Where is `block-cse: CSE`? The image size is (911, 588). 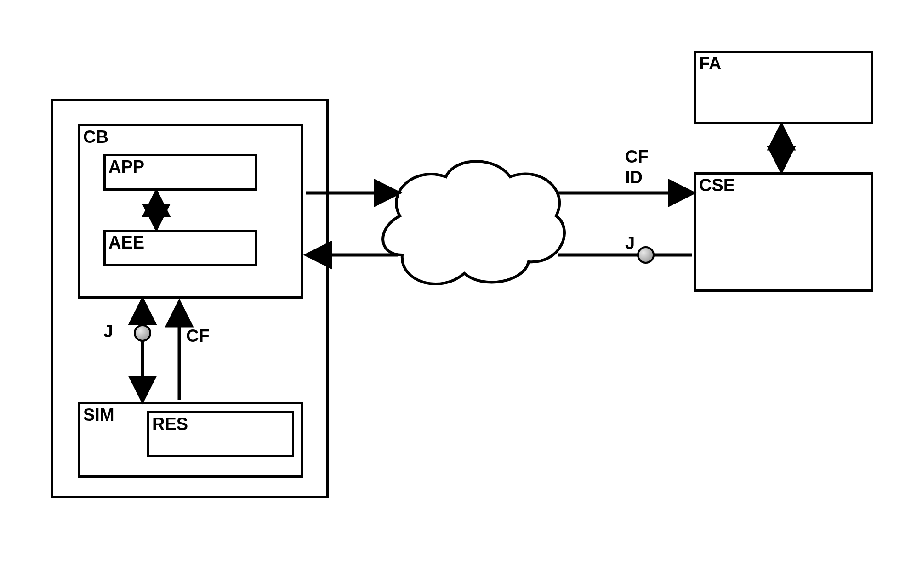 block-cse: CSE is located at coordinates (784, 232).